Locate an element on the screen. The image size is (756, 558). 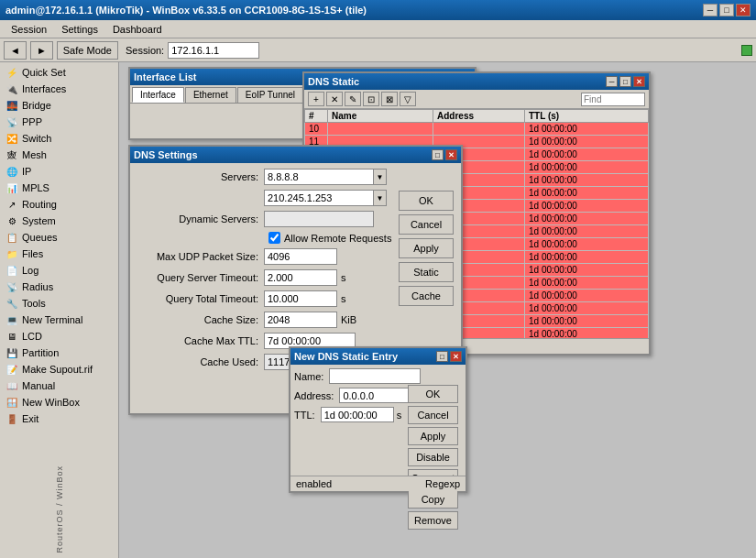
dns-static-maximize: □ is located at coordinates (625, 82).